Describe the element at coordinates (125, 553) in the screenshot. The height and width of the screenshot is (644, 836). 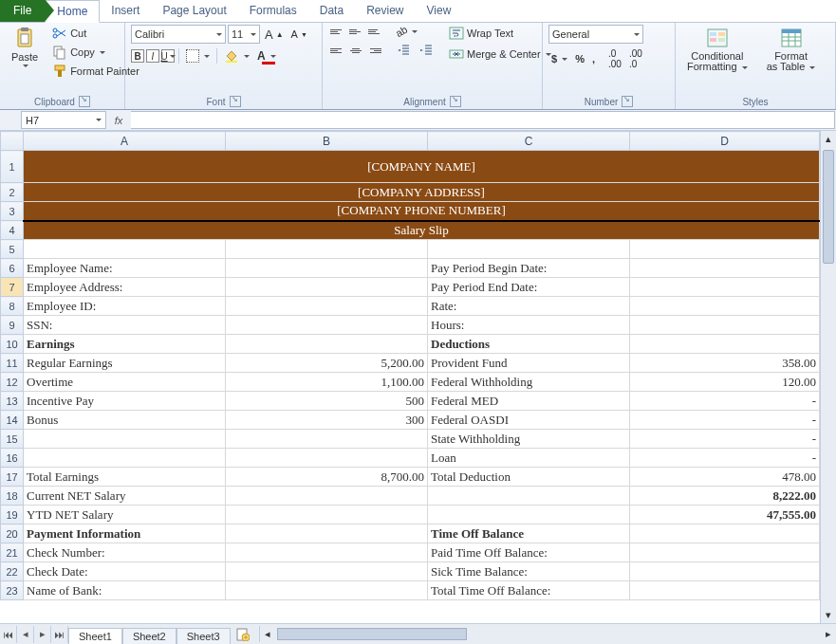
I see `cell-A21: Check Number:` at that location.